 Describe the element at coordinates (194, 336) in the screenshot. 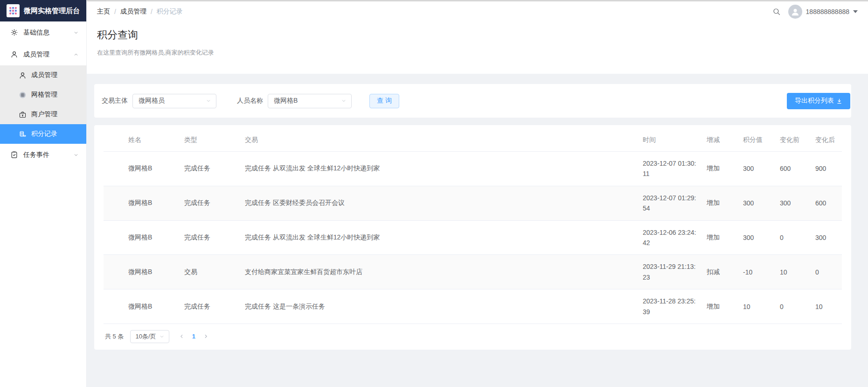

I see `page-number-1: 1` at that location.